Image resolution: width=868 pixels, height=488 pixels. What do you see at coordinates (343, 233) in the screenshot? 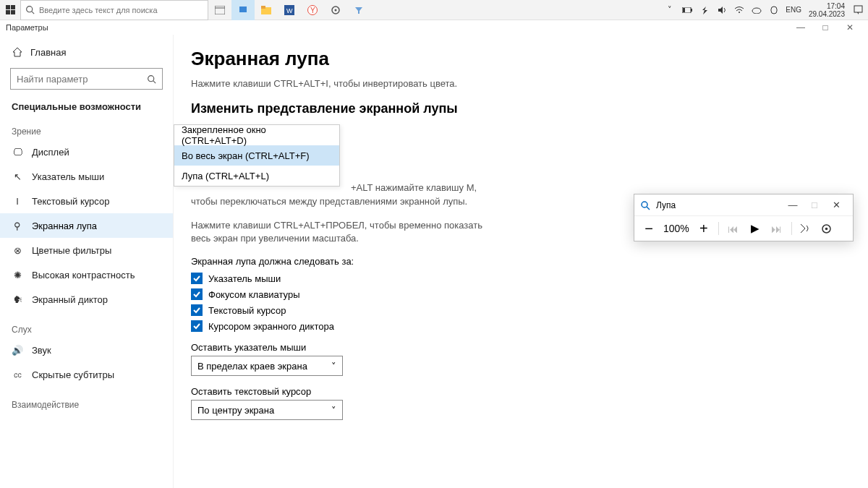
I see `preview-hint: Нажмите клавиши CTRL+ALT+ПРОБЕЛ, чтобы в…` at bounding box center [343, 233].